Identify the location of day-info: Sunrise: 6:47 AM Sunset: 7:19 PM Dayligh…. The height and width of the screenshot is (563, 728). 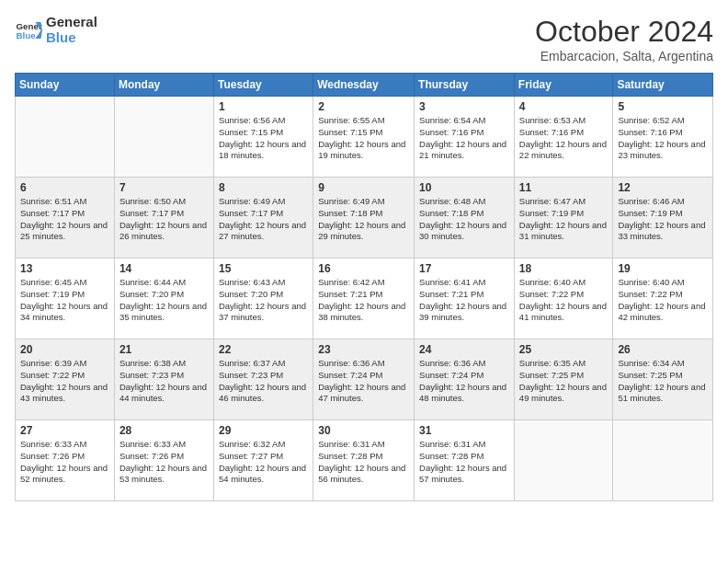
(564, 219).